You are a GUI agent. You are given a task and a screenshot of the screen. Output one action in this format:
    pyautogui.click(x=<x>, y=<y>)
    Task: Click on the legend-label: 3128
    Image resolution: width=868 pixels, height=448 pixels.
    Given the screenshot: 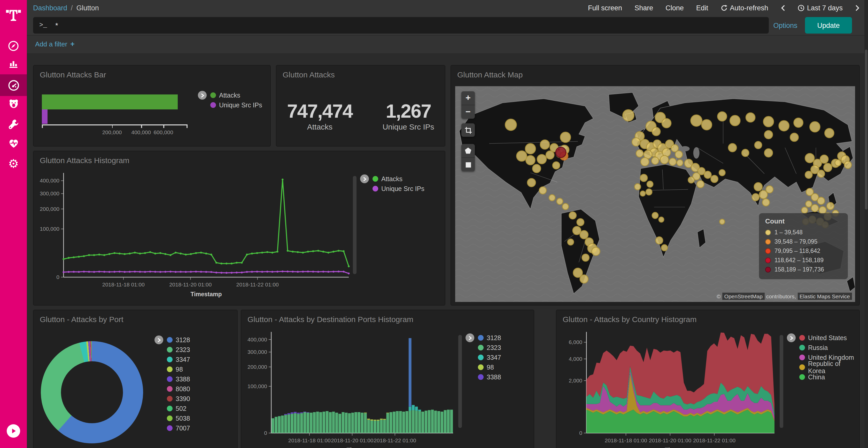 What is the action you would take?
    pyautogui.click(x=494, y=338)
    